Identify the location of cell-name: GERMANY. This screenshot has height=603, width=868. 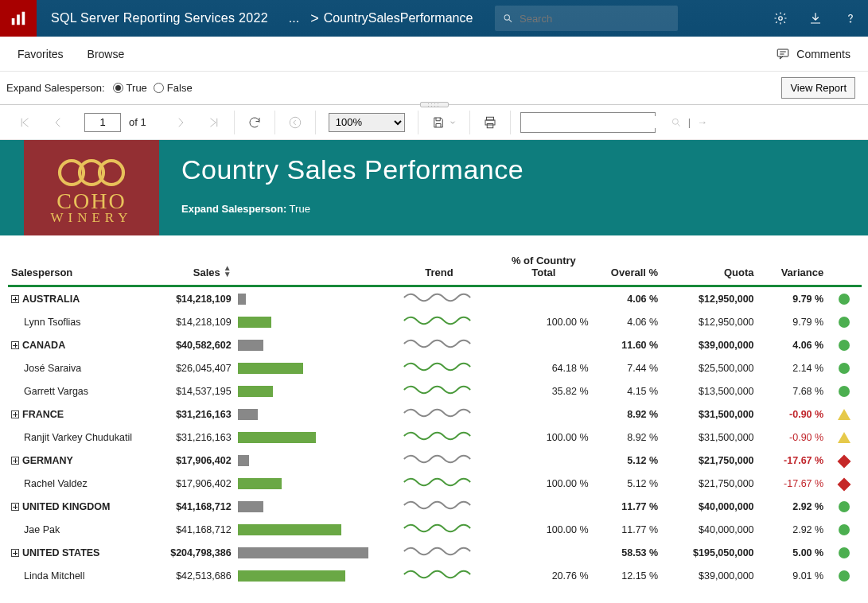
(82, 460).